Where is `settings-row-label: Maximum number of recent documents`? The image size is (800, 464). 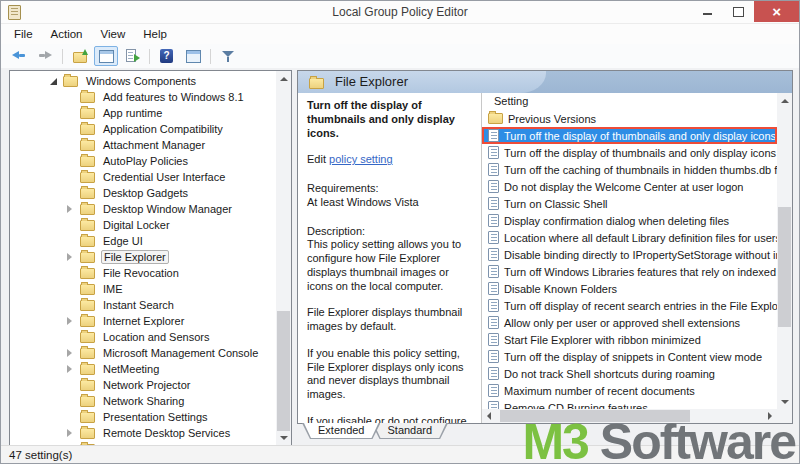 settings-row-label: Maximum number of recent documents is located at coordinates (600, 391).